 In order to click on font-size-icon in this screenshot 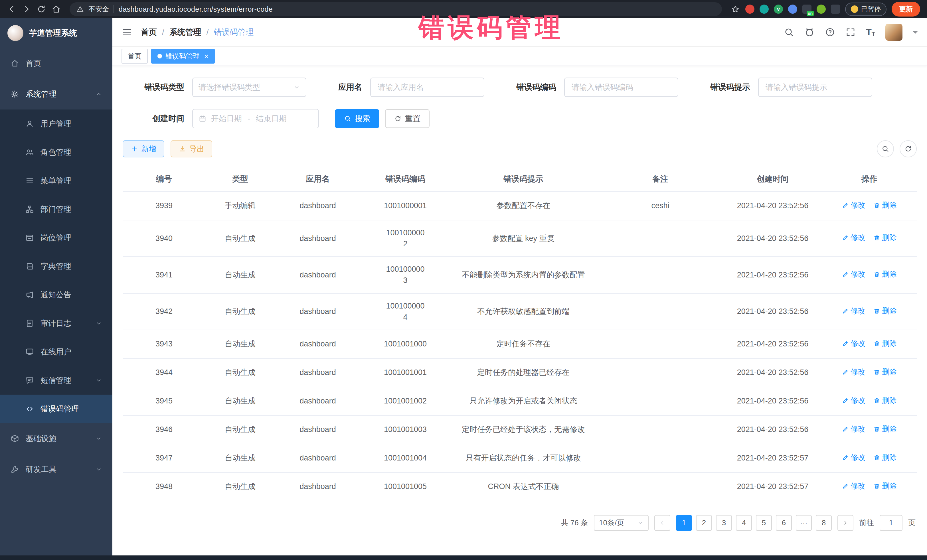, I will do `click(871, 32)`.